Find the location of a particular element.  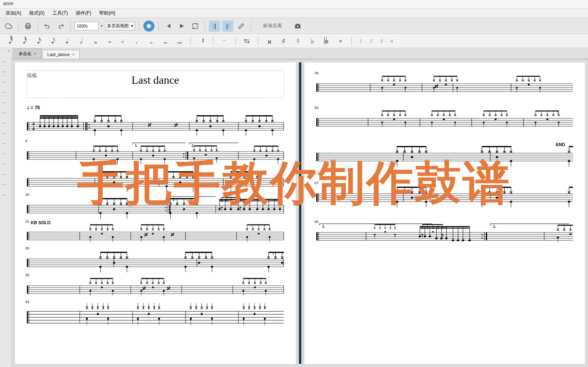

note-16th-icon: 𝅘𝅥𝅯 is located at coordinates (37, 41).